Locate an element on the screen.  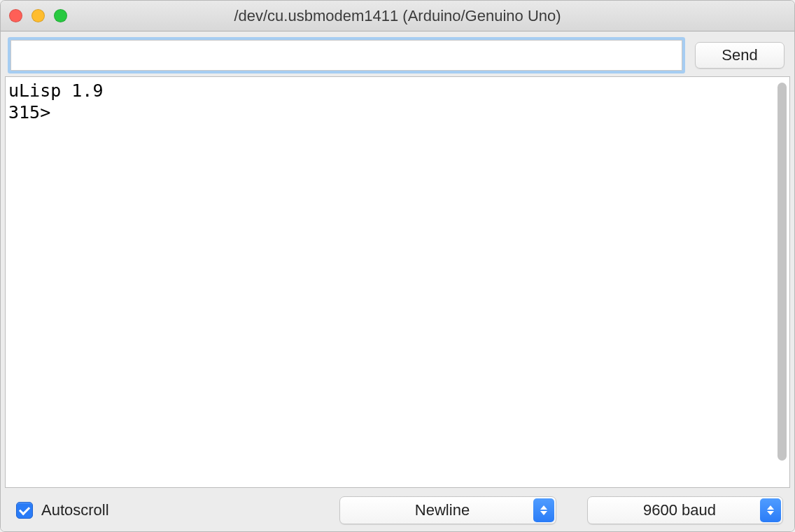
close-icon is located at coordinates (15, 15).